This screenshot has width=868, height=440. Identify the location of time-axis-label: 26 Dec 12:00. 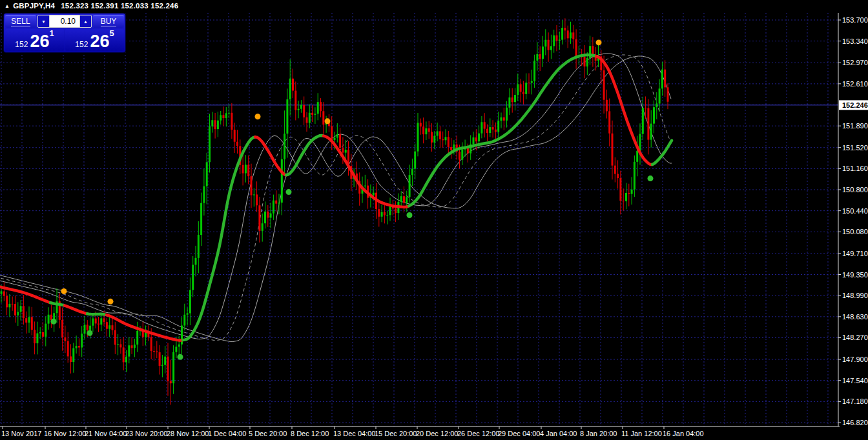
(478, 434).